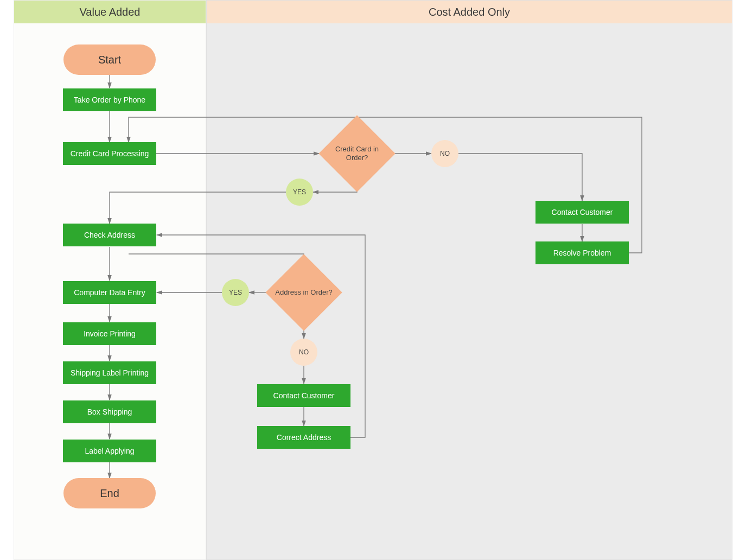  I want to click on terminator-end: End, so click(110, 493).